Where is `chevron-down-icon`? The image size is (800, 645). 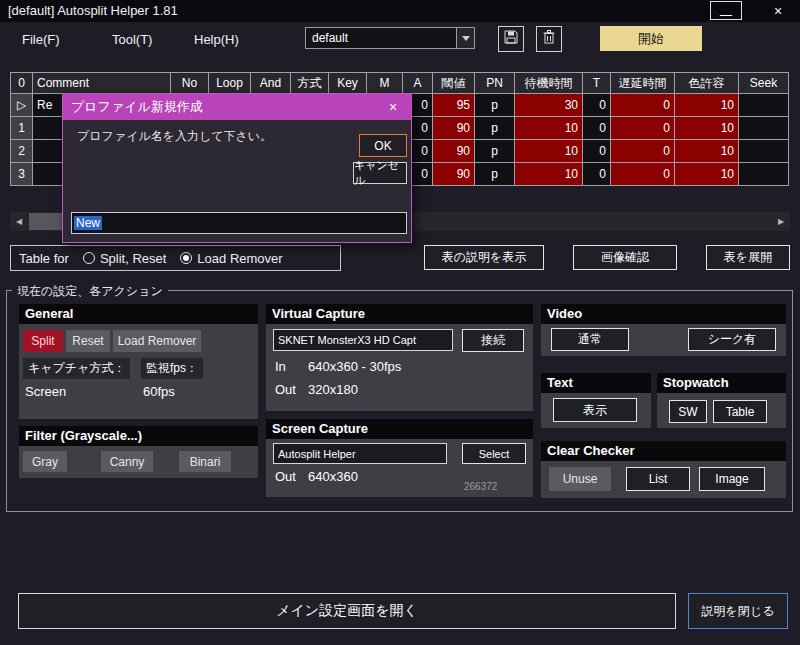
chevron-down-icon is located at coordinates (465, 38).